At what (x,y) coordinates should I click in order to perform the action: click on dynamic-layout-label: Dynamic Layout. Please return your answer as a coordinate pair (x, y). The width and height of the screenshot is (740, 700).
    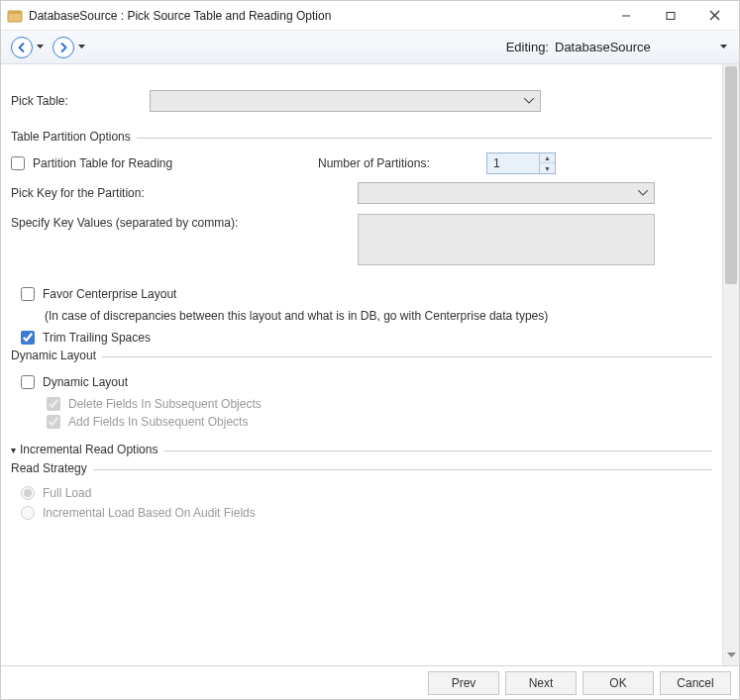
    Looking at the image, I should click on (85, 382).